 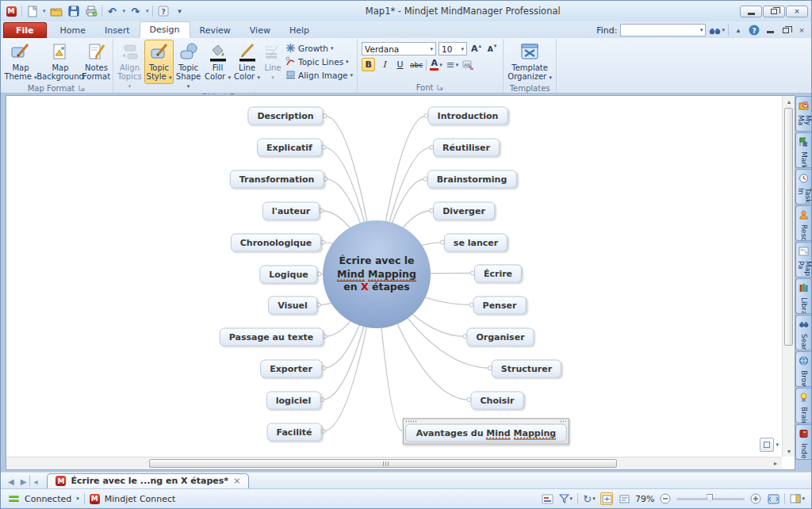 I want to click on new-document-icon, so click(x=33, y=11).